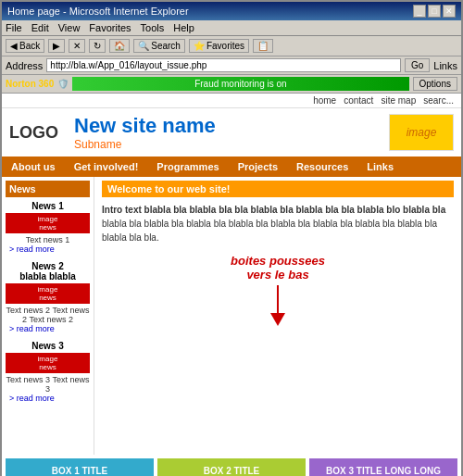 This screenshot has width=463, height=476. What do you see at coordinates (48, 316) in the screenshot?
I see `sidebar: News News 1 imagenews Text news 1 read m…` at bounding box center [48, 316].